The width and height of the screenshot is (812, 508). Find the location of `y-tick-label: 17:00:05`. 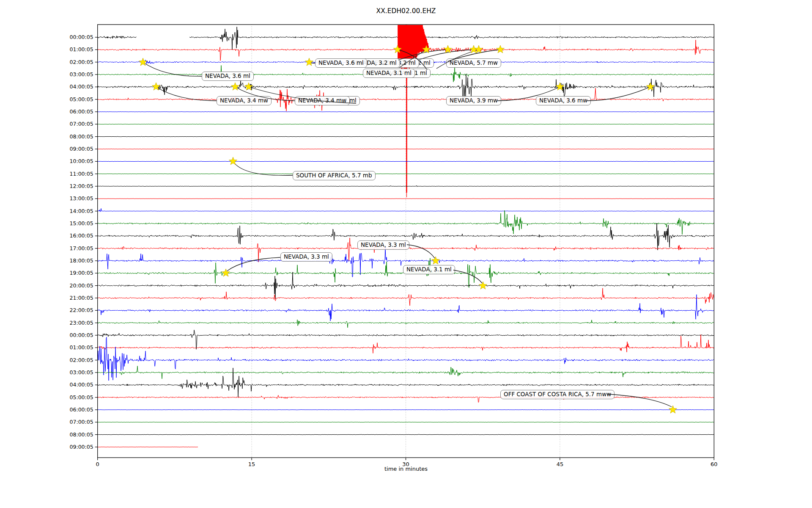

y-tick-label: 17:00:05 is located at coordinates (74, 248).